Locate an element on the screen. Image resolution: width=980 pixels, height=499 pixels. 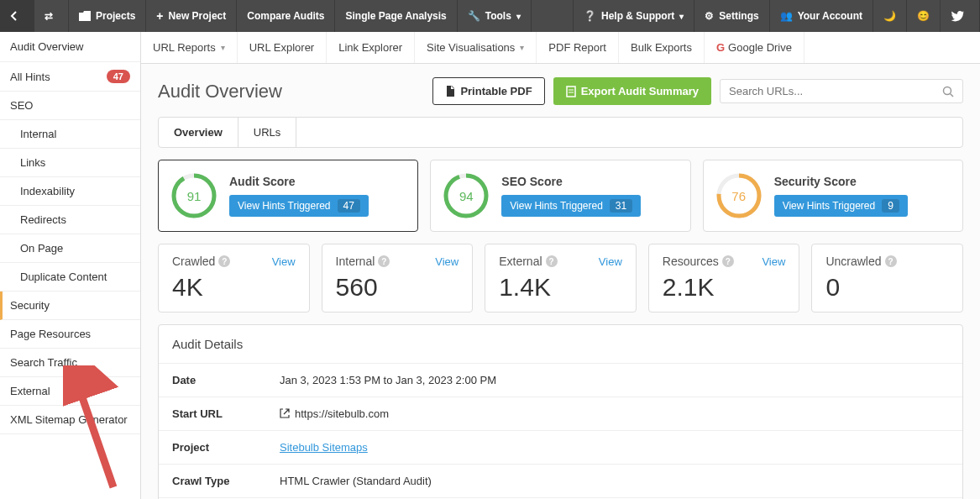
sidebar-item-xml-sitemap-generator: XML Sitemap Generator is located at coordinates (71, 420).